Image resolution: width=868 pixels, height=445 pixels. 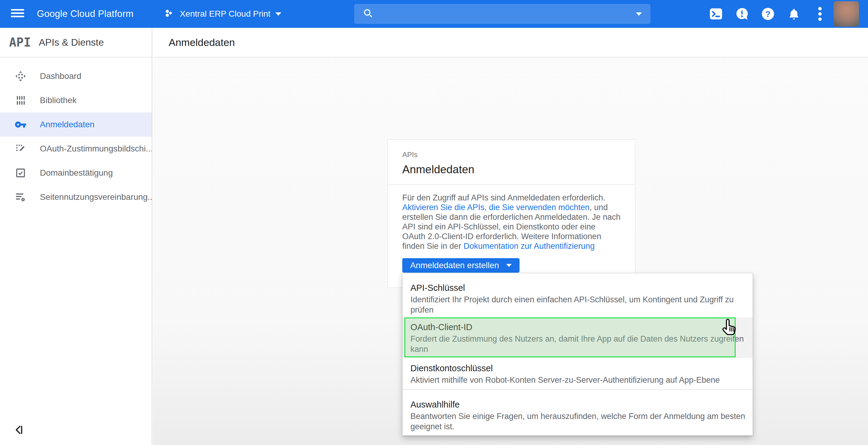 I want to click on menu-item-description: Fordert die Zustimmung des Nutzers an, d…, so click(x=582, y=344).